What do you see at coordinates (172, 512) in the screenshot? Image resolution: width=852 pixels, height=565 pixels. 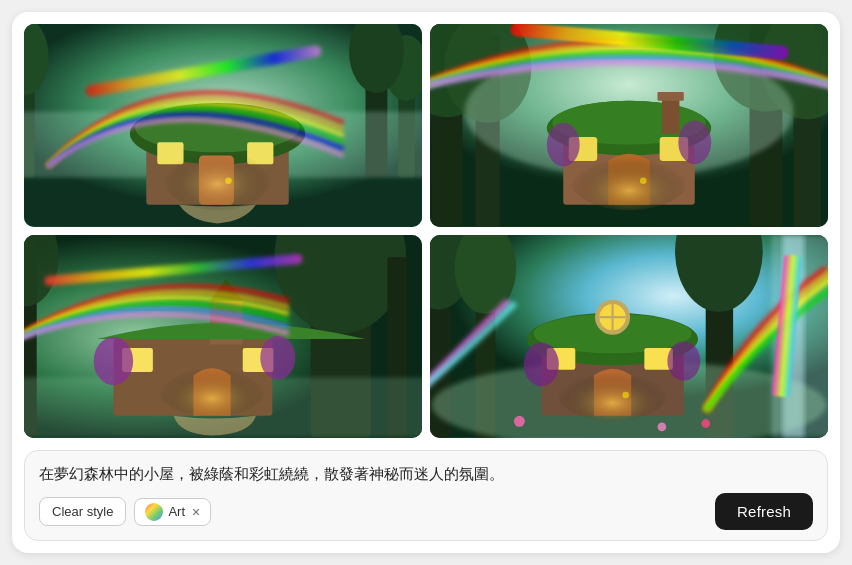 I see `art-tag: Art ×` at bounding box center [172, 512].